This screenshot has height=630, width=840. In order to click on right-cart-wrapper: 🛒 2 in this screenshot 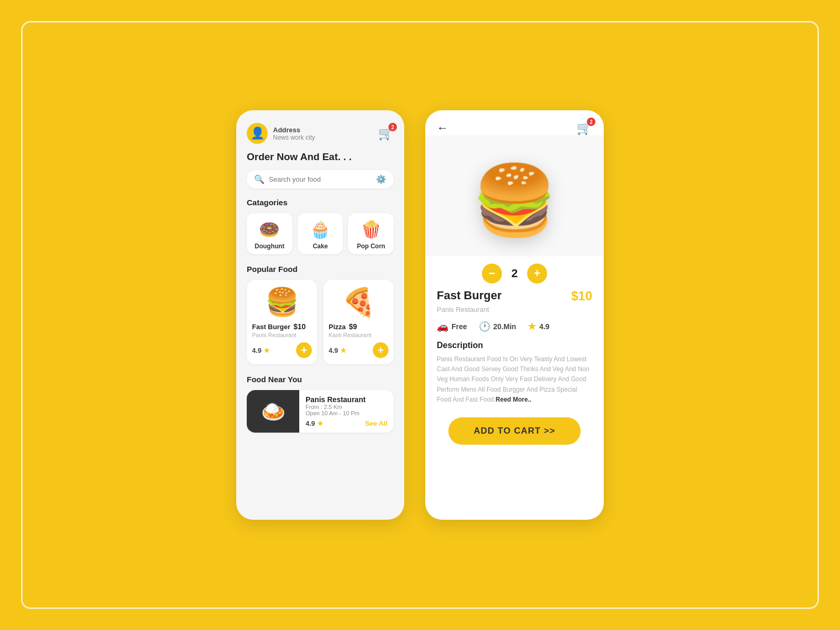, I will do `click(584, 128)`.